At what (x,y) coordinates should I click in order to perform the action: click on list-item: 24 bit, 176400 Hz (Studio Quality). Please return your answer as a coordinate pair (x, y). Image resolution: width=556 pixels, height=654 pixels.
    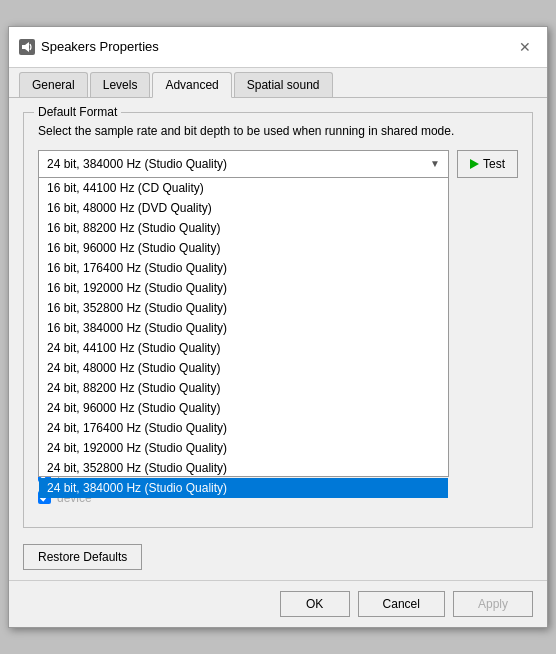
    Looking at the image, I should click on (244, 428).